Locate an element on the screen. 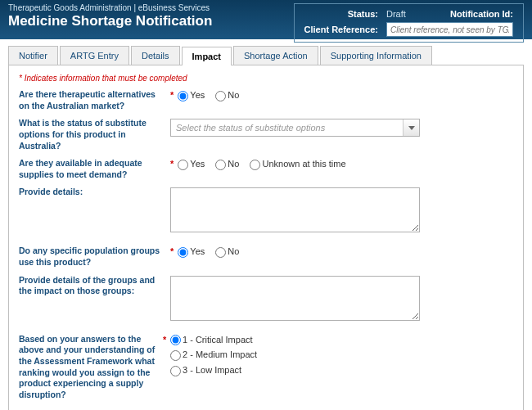  q-ranking-label: Based on your answers to the above and y… is located at coordinates (95, 367).